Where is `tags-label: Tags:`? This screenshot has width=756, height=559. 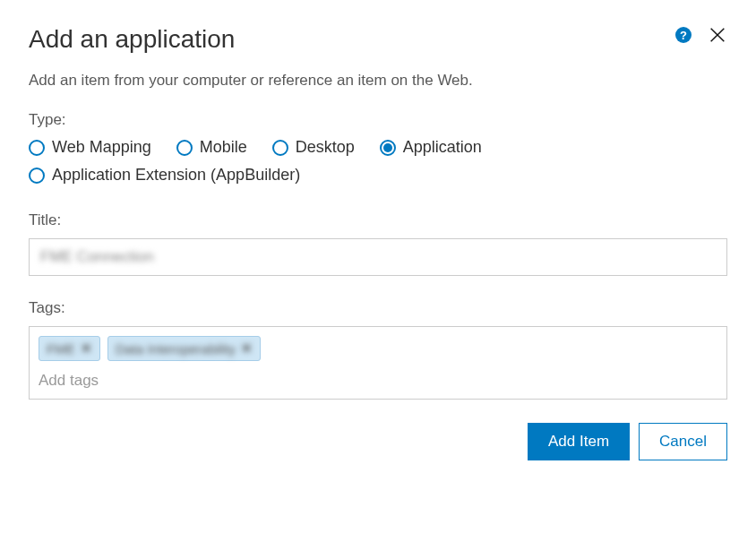 tags-label: Tags: is located at coordinates (378, 308).